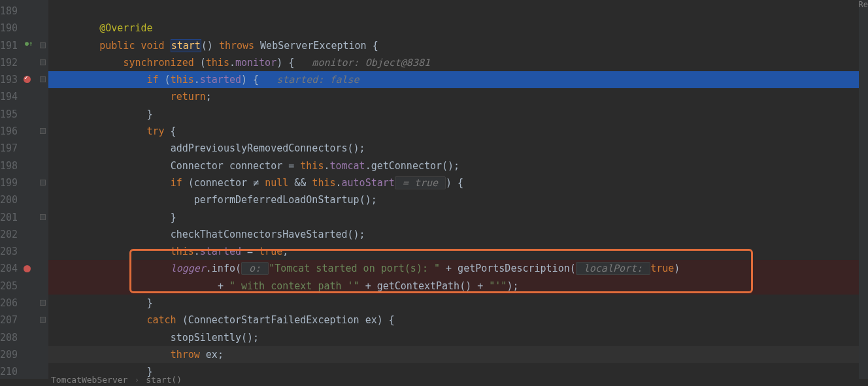 The image size is (868, 386). What do you see at coordinates (458, 46) in the screenshot?
I see `code-line: public void start() throws WebServerExce…` at bounding box center [458, 46].